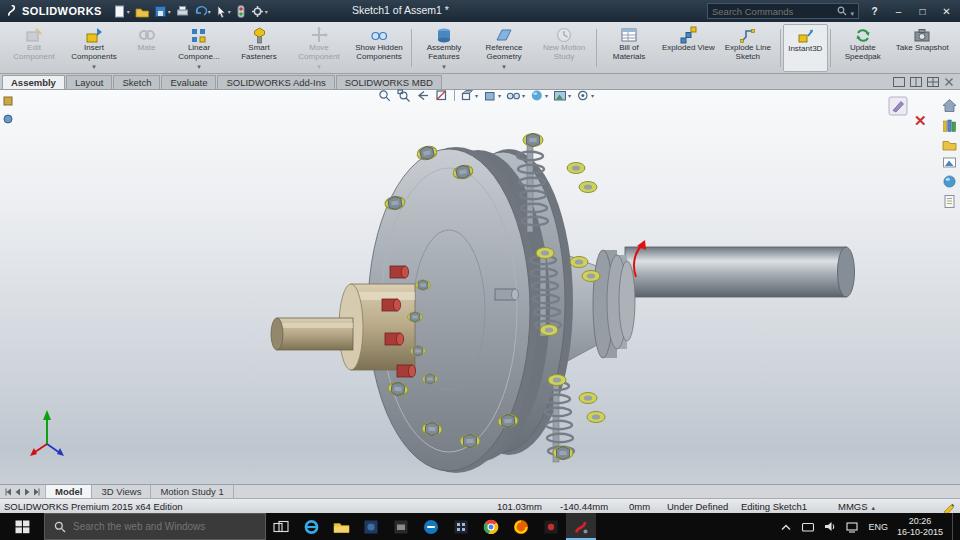 The width and height of the screenshot is (960, 540). What do you see at coordinates (34, 35) in the screenshot?
I see `edit-component-icon` at bounding box center [34, 35].